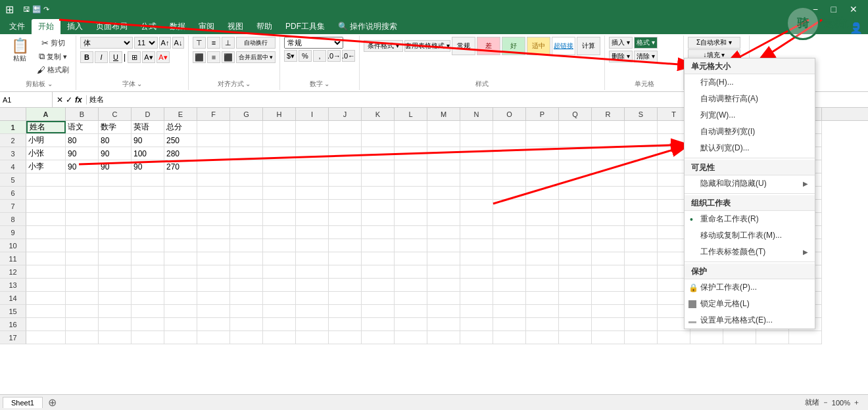 The height and width of the screenshot is (410, 868). I want to click on cell-j17, so click(345, 338).